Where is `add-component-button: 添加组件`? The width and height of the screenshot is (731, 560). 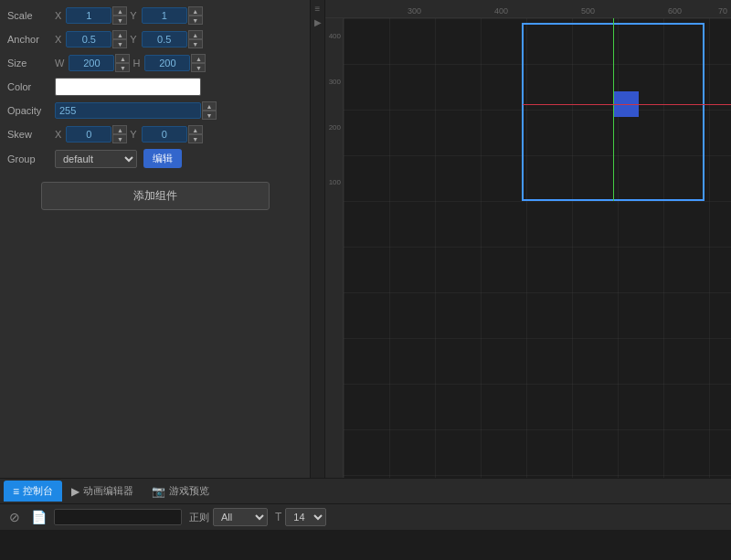 add-component-button: 添加组件 is located at coordinates (155, 195).